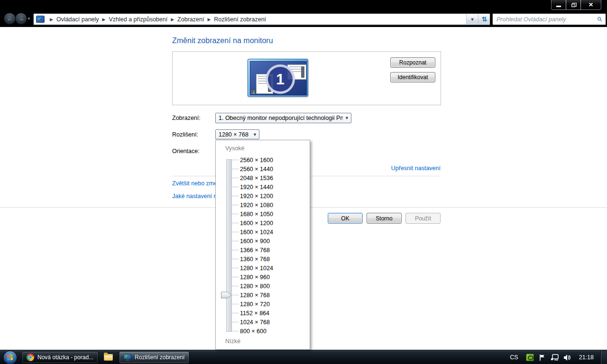 The image size is (607, 364). Describe the element at coordinates (78, 19) in the screenshot. I see `breadcrumb-item-control-panel: Ovládací panely` at that location.